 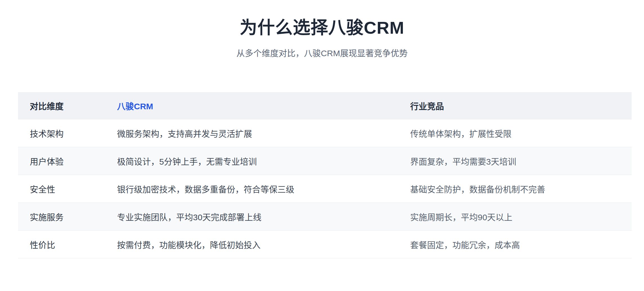 What do you see at coordinates (515, 244) in the screenshot?
I see `competitor-value: 套餐固定，功能冗余，成本高` at bounding box center [515, 244].